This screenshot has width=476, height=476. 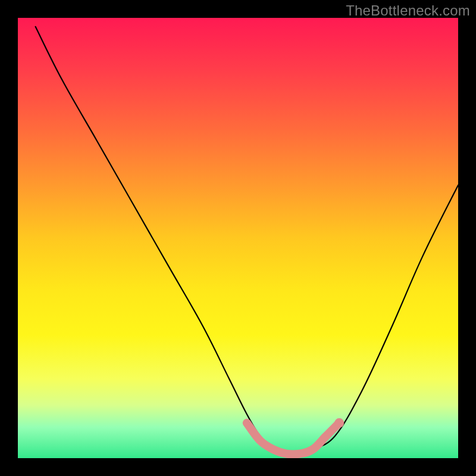 I want to click on highlight-end-dot, so click(x=339, y=423).